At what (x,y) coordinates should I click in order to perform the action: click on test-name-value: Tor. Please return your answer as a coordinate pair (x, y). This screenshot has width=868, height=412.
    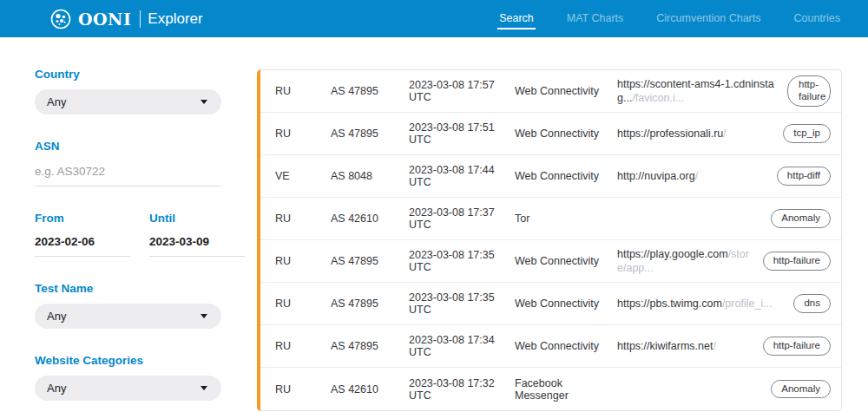
    Looking at the image, I should click on (566, 219).